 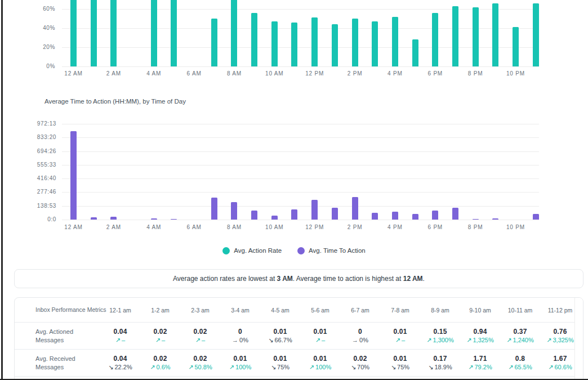 What do you see at coordinates (443, 340) in the screenshot?
I see `trend-value: 1,300%` at bounding box center [443, 340].